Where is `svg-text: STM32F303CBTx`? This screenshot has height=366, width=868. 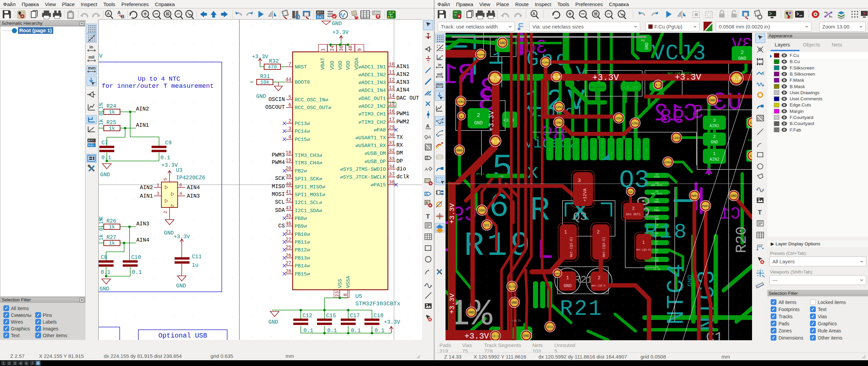
svg-text: STM32F303CBTx is located at coordinates (378, 304).